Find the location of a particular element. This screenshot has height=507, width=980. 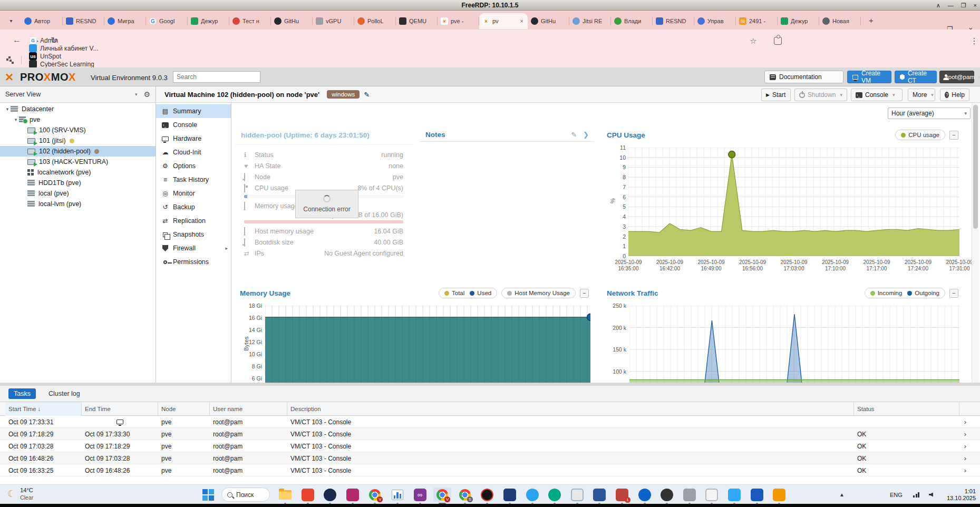

menu-item-console: ›_Console is located at coordinates (193, 125).